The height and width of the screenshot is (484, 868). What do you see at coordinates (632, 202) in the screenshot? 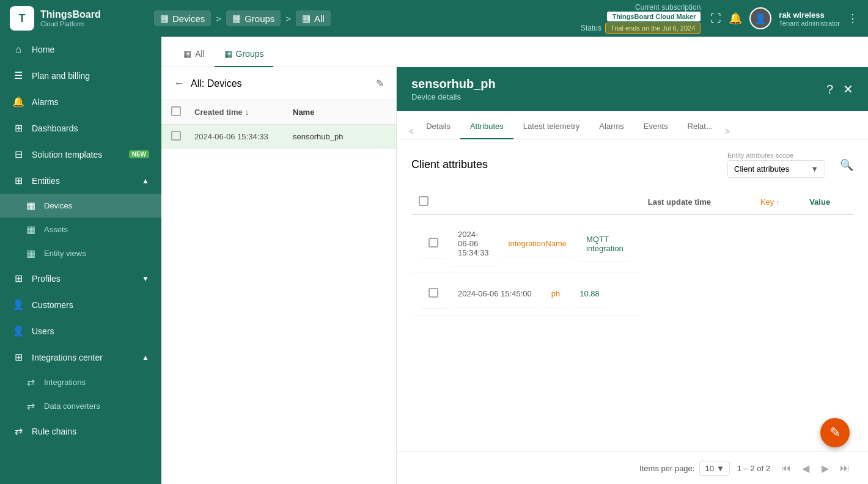
I see `attributes-table-header-row: Last update time Key ↑ Value` at bounding box center [632, 202].